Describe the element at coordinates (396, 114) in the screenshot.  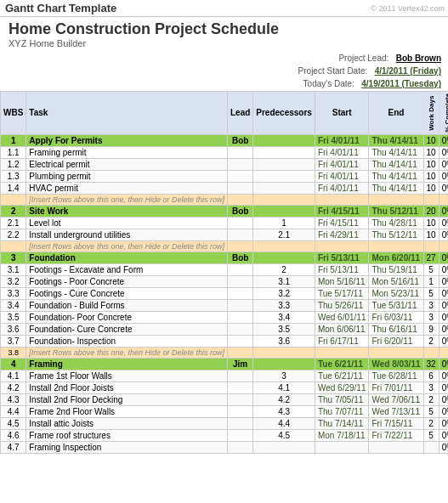
I see `header-end: End` at that location.